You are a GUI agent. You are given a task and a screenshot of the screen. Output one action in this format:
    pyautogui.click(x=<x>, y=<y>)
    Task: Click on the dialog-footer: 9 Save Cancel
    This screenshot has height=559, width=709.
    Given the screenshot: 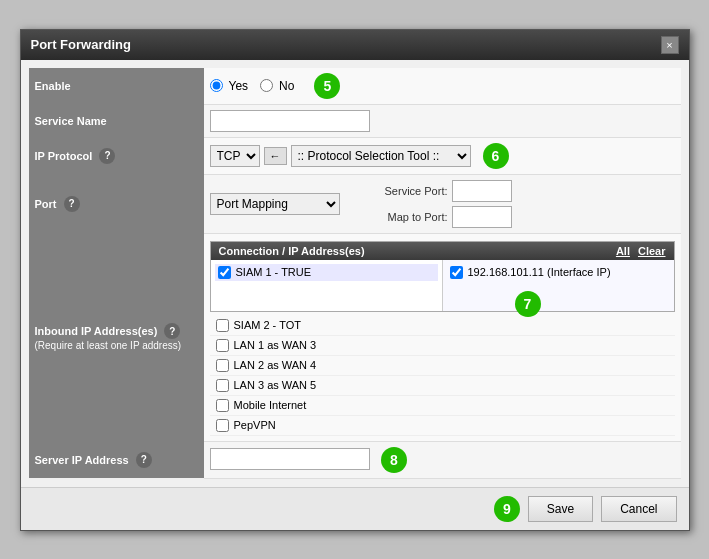 What is the action you would take?
    pyautogui.click(x=355, y=508)
    